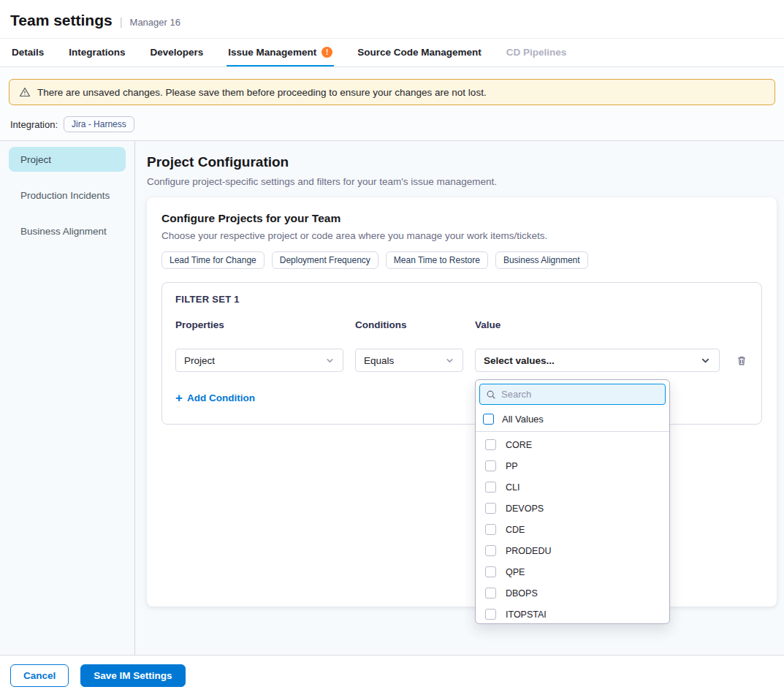  Describe the element at coordinates (199, 361) in the screenshot. I see `properties-selected-value: Project` at that location.